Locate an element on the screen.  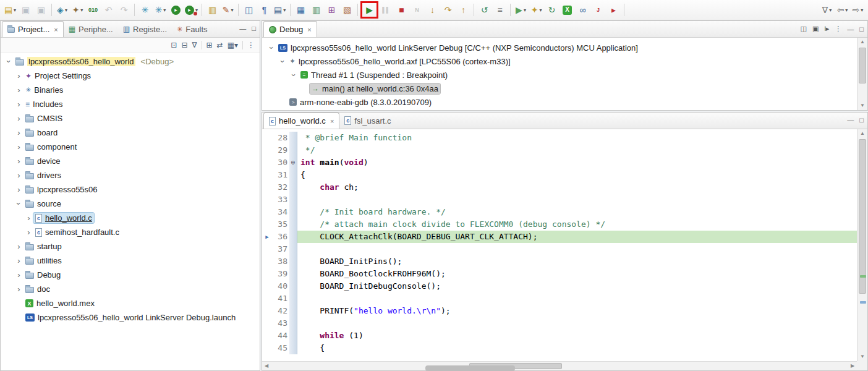
clean-menu-button: ✳▾ is located at coordinates (161, 10).